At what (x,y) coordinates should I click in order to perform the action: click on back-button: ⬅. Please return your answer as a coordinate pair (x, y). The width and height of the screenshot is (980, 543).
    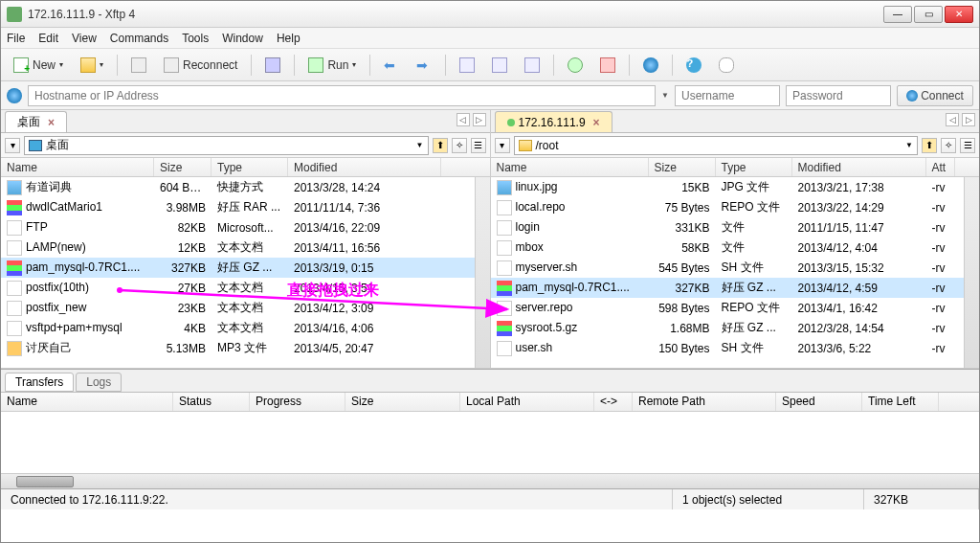
    Looking at the image, I should click on (391, 65).